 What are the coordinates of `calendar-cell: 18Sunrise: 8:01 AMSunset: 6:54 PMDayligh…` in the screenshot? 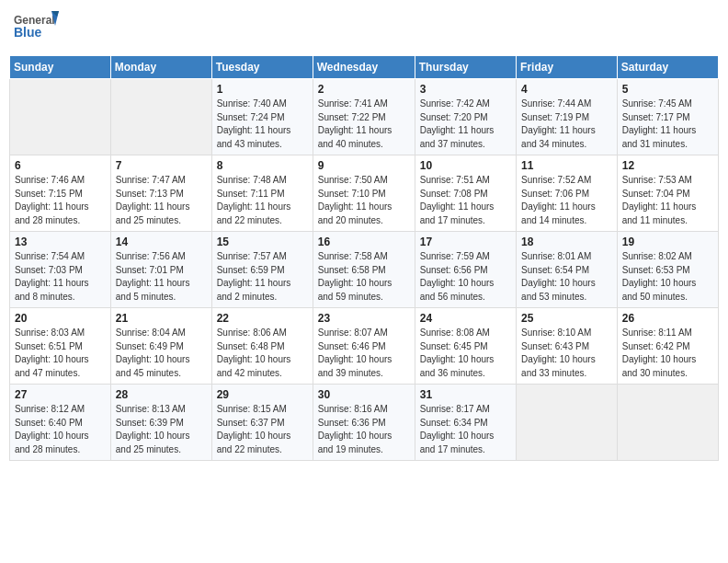 It's located at (567, 270).